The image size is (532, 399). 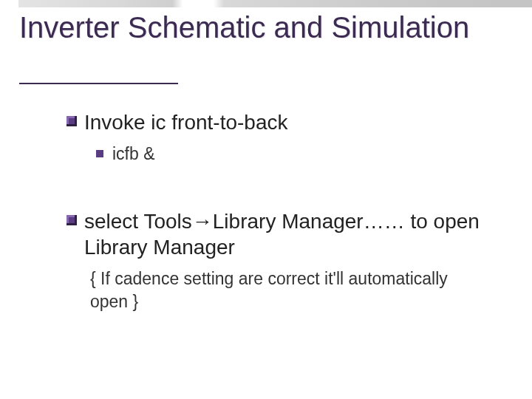 I want to click on bullet-level3: { If cadence setting are correct it'll a…, so click(x=289, y=290).